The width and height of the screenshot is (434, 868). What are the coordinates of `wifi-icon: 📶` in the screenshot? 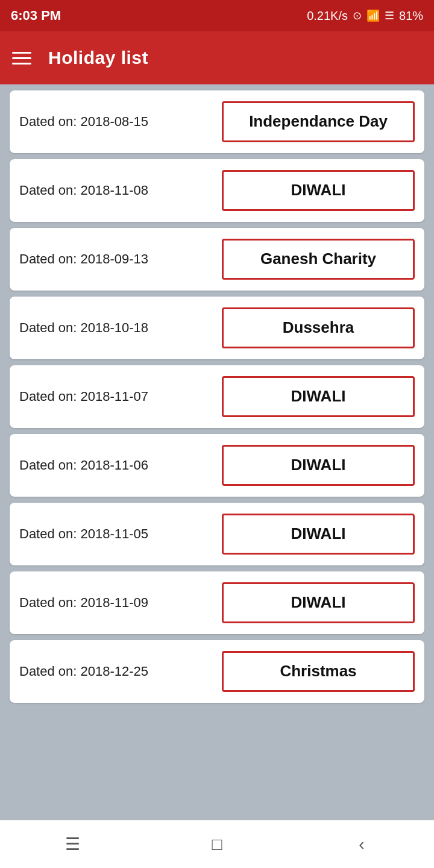 It's located at (373, 16).